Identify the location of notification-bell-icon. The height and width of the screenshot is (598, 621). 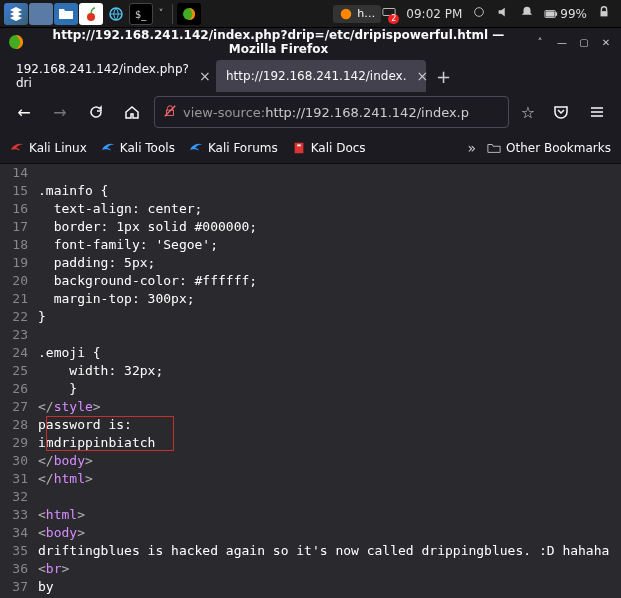
(527, 14).